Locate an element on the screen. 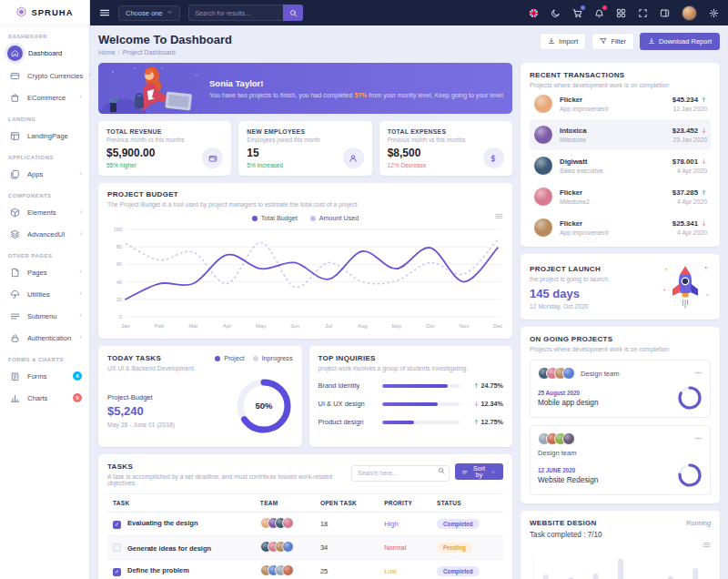 The height and width of the screenshot is (579, 728). arrow-down-icon is located at coordinates (704, 162).